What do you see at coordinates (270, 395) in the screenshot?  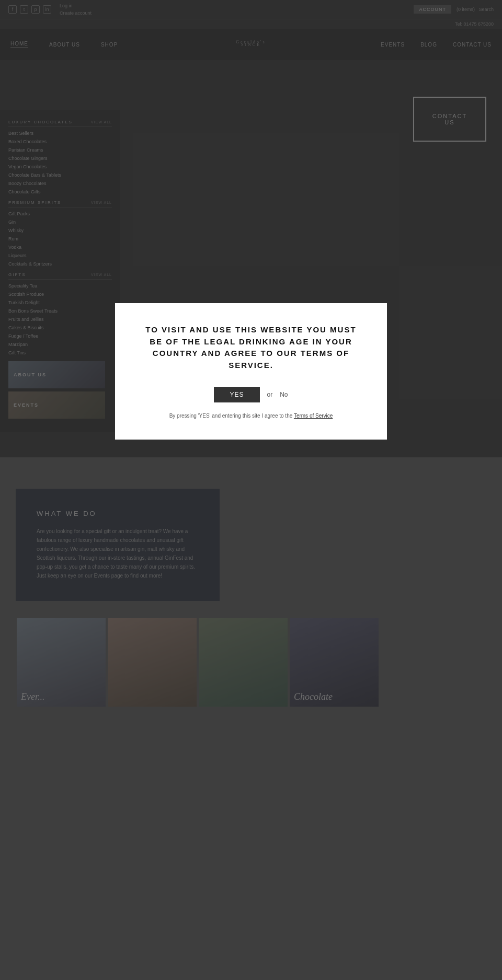 I see `or-text: or` at bounding box center [270, 395].